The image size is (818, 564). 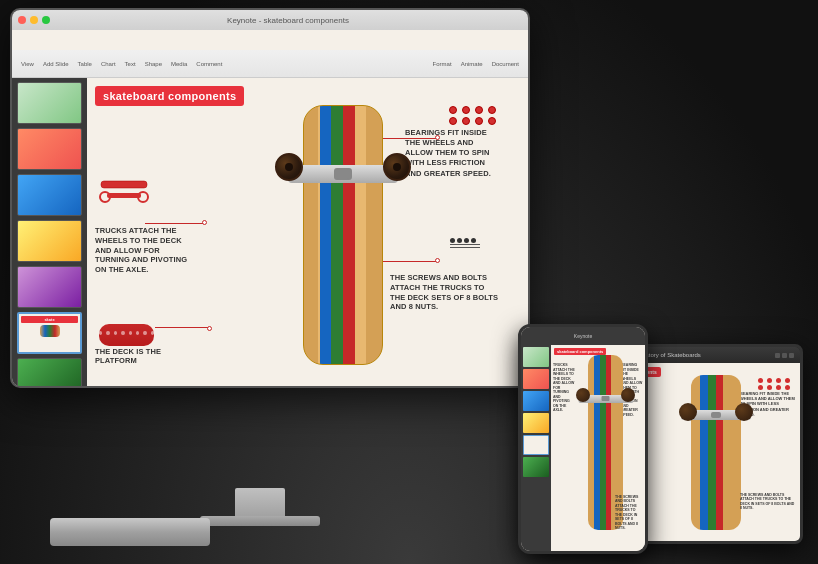 I want to click on toolbar-table: Table, so click(x=85, y=64).